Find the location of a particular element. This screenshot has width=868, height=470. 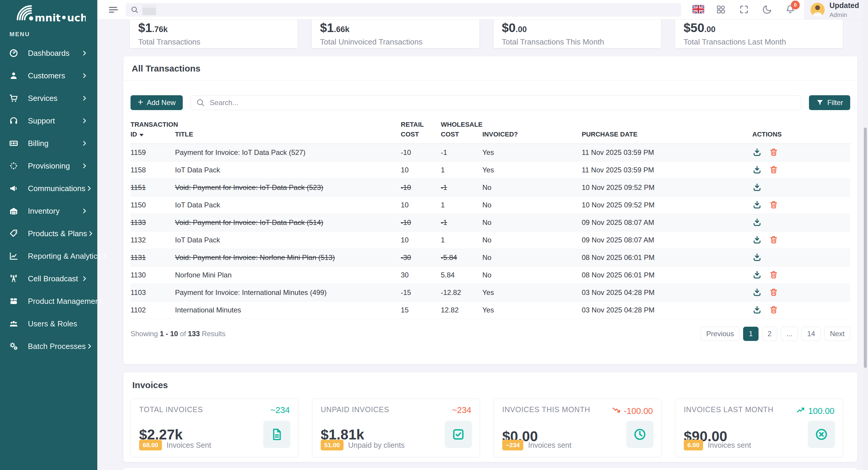

sidebar-item-batch-processes: Batch Processes is located at coordinates (49, 346).